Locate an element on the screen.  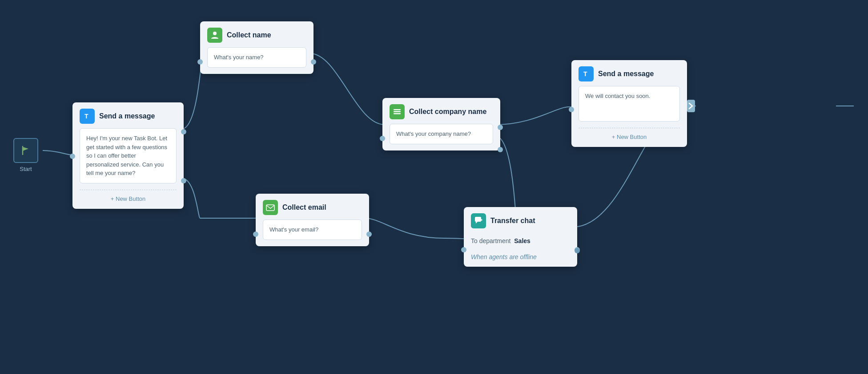
collect-email-body: What's your email? is located at coordinates (312, 230).